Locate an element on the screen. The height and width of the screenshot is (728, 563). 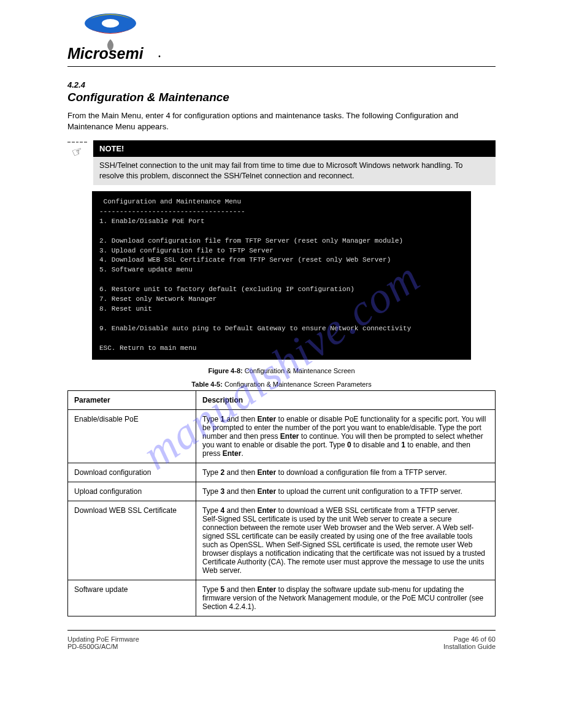
param-cell: Upload configuration is located at coordinates (132, 491).